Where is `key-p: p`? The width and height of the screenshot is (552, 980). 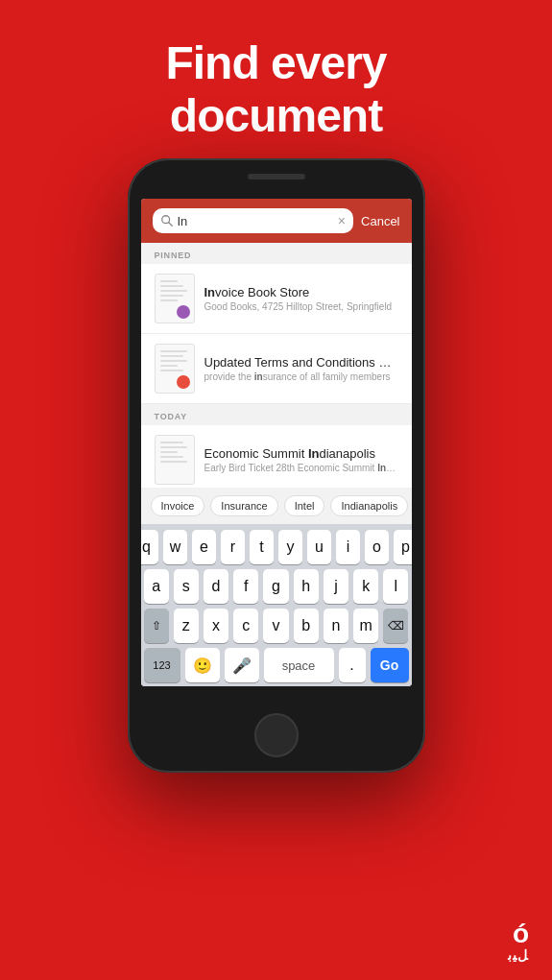
key-p: p is located at coordinates (403, 547).